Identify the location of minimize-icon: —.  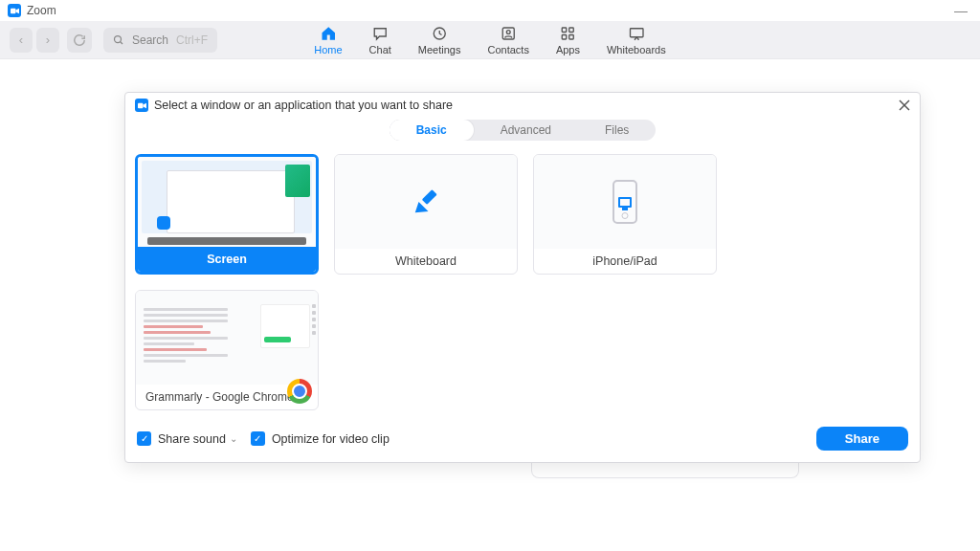
(961, 11).